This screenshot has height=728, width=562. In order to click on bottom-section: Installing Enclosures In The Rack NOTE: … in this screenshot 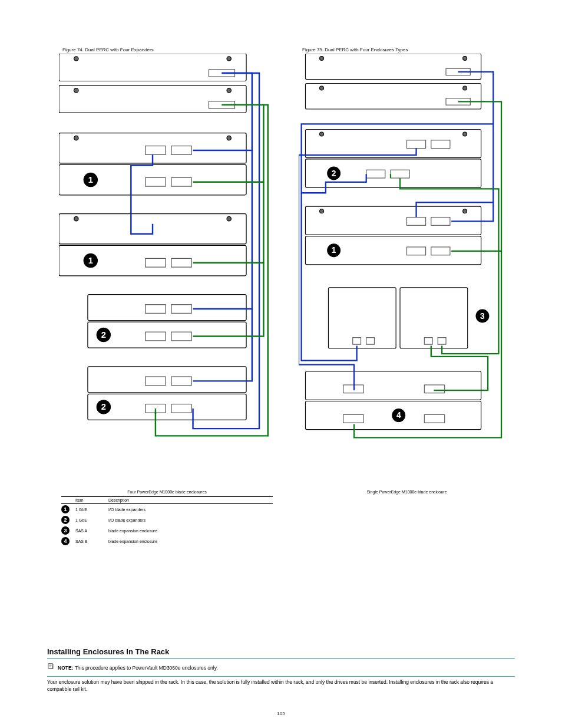, I will do `click(281, 665)`.